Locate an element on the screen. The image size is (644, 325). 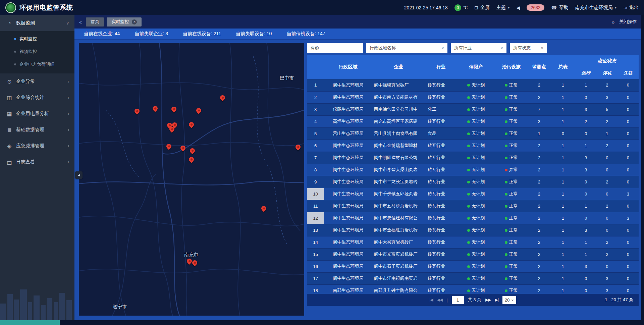
table-row: 17阆中生态环境局阆中市江南镇阆南页岩砖瓦行业无计划正常21030 is located at coordinates (473, 278).